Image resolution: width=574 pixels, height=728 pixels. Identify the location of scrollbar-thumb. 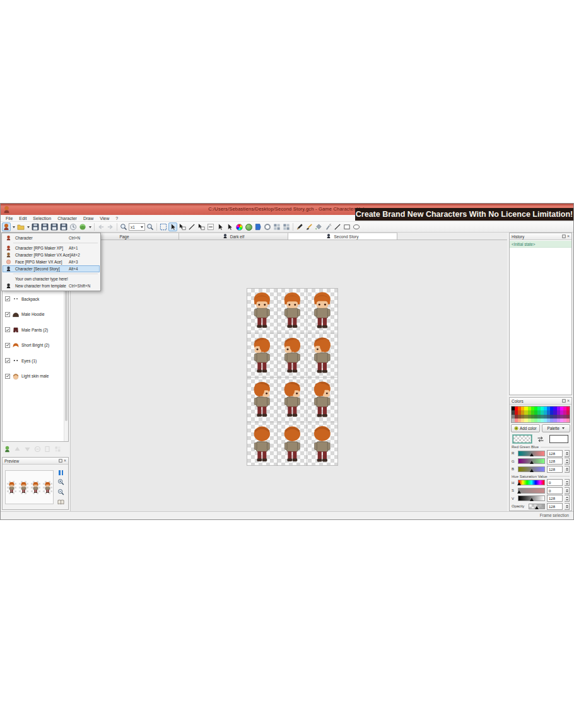
(66, 355).